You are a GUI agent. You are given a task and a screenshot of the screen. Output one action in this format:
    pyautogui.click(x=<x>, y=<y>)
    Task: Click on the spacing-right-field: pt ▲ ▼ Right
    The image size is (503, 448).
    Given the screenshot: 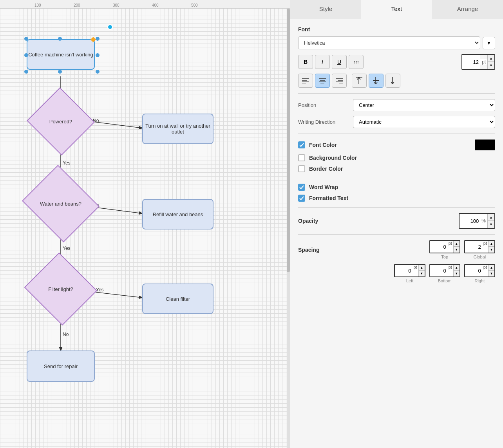 What is the action you would take?
    pyautogui.click(x=479, y=273)
    